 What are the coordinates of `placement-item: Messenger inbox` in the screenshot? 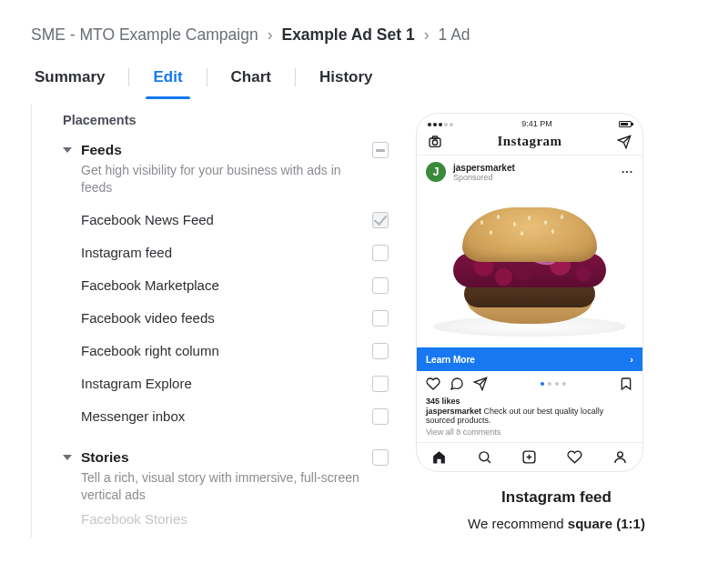 It's located at (226, 417).